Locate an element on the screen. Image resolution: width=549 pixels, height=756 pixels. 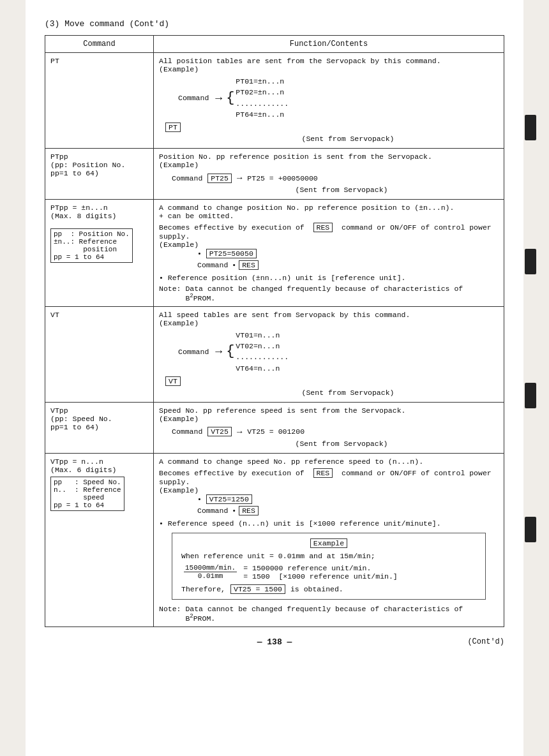
ptpp-description: Position No. pp reference position is se… is located at coordinates (329, 157).